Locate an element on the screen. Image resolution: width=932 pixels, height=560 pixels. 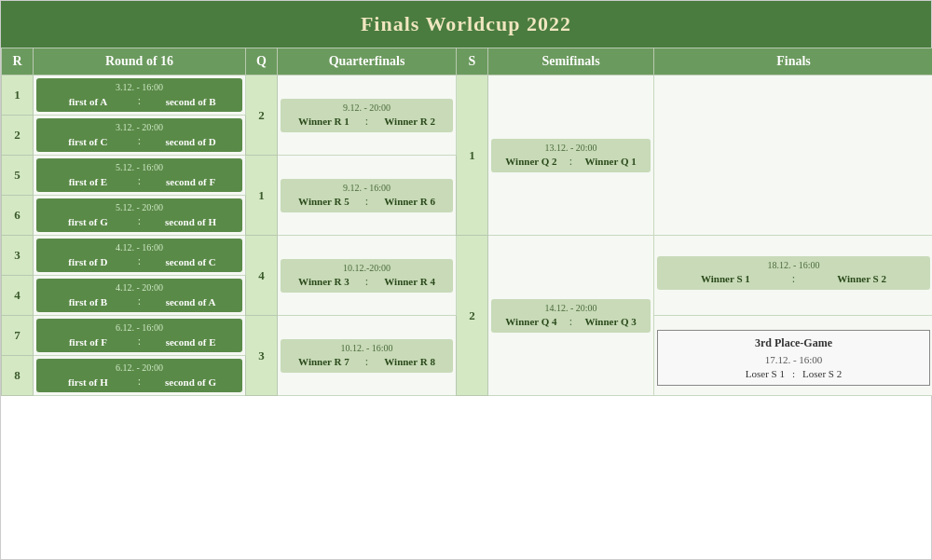
r2-team2: second of D is located at coordinates (190, 142).